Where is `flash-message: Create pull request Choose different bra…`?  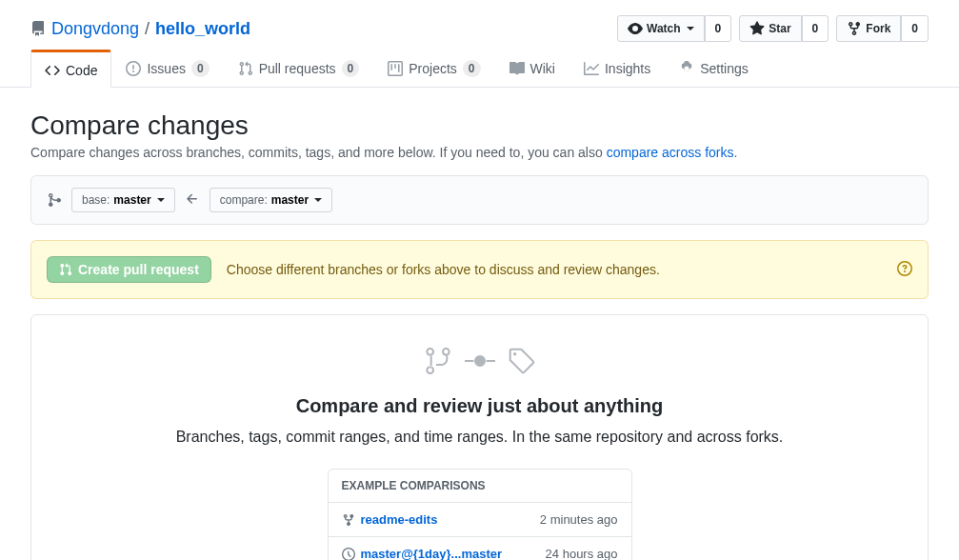
flash-message: Create pull request Choose different bra… is located at coordinates (480, 270).